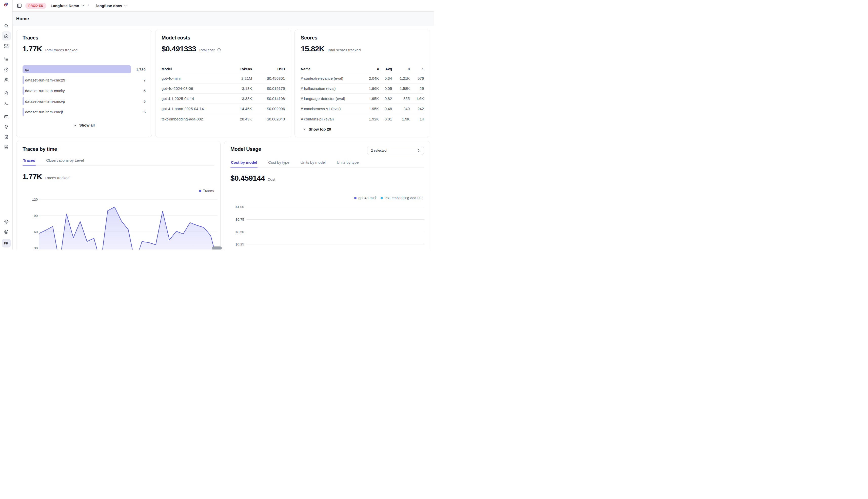 The image size is (868, 499). What do you see at coordinates (224, 19) in the screenshot?
I see `page-header: Home` at bounding box center [224, 19].